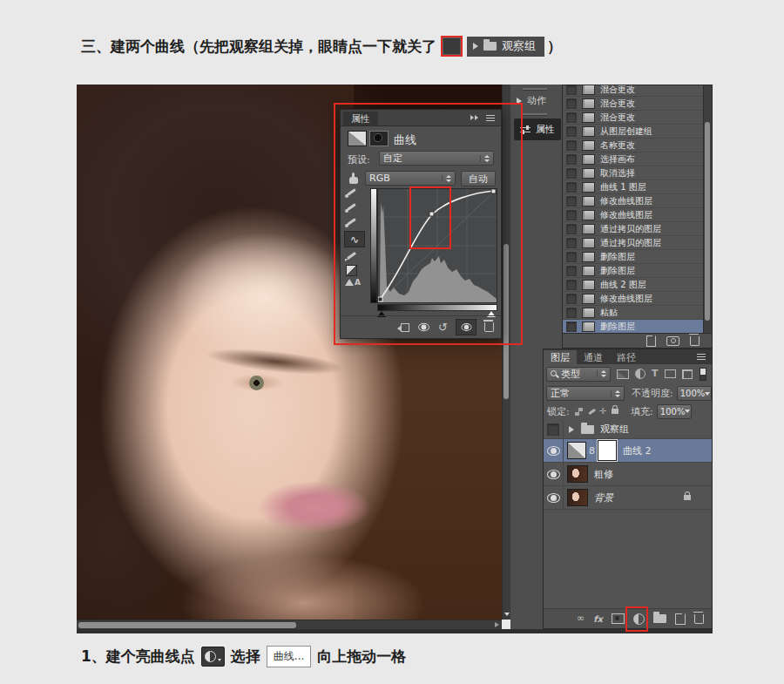 The height and width of the screenshot is (684, 784). What do you see at coordinates (627, 357) in the screenshot?
I see `layers-tabbar: 图层 通道 路径` at bounding box center [627, 357].